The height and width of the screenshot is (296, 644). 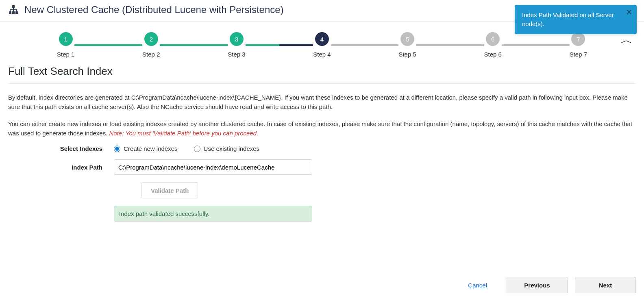 What do you see at coordinates (213, 214) in the screenshot?
I see `validation-success-message: Index path validated successfully.` at bounding box center [213, 214].